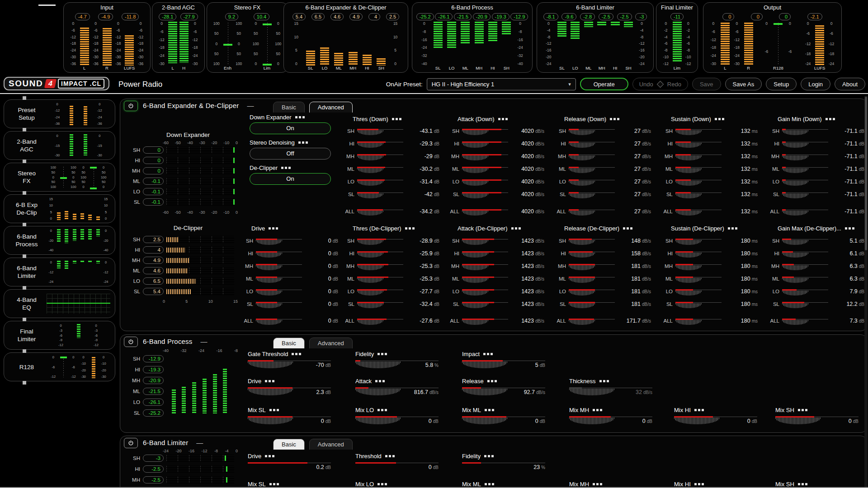  What do you see at coordinates (60, 335) in the screenshot?
I see `sidebar-item-final-limiter: FinalLimiter0-3-6-9-120-3-6-9-12` at bounding box center [60, 335].